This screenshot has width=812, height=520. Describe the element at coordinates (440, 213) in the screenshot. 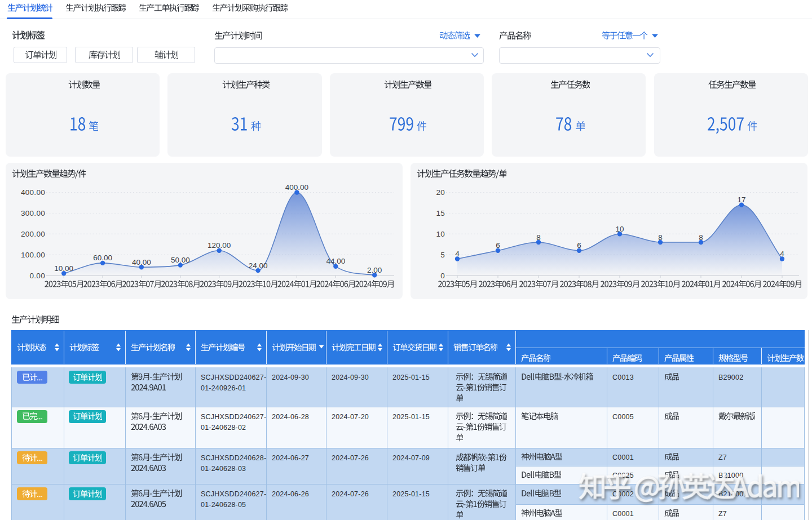

I see `svg-text: 15` at that location.